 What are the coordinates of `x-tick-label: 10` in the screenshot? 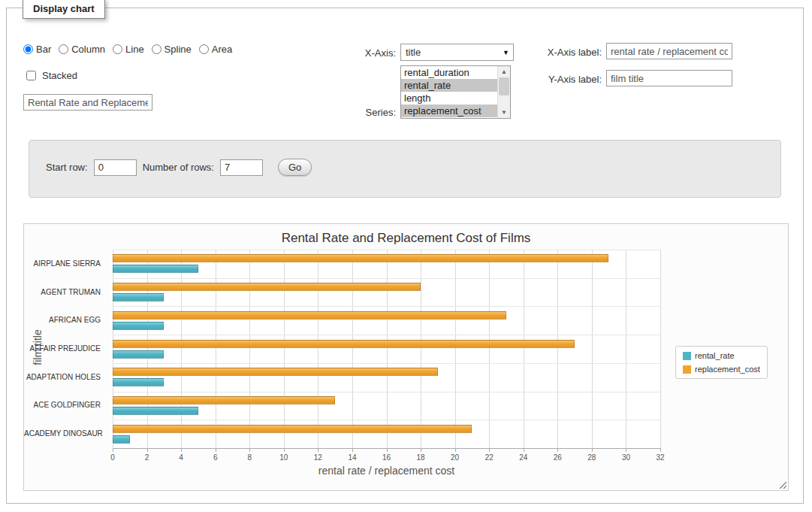 It's located at (284, 457).